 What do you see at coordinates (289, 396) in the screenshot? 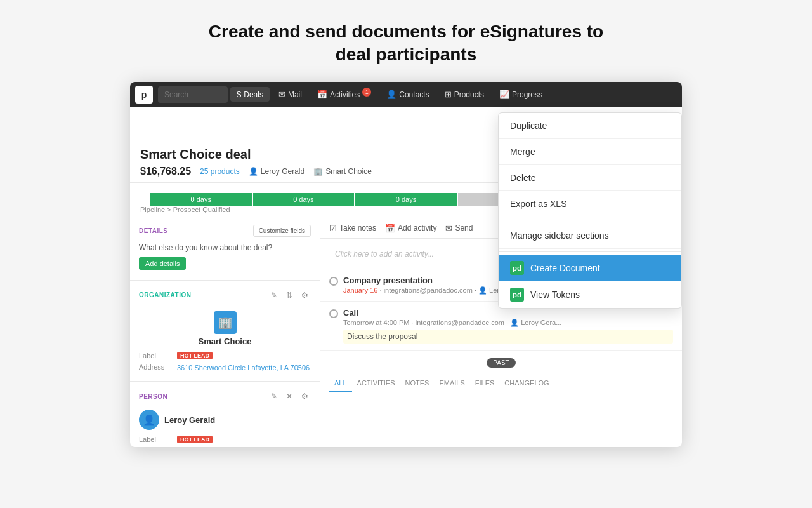
I see `remove-person-button: ✕` at bounding box center [289, 396].